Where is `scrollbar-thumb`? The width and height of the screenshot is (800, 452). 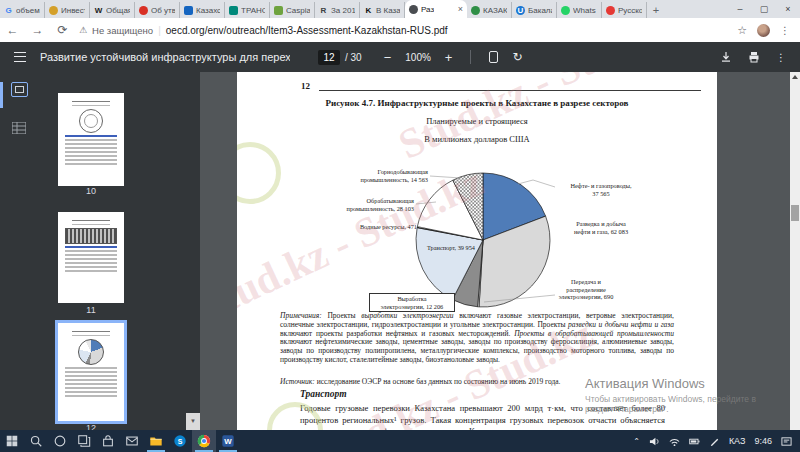
scrollbar-thumb is located at coordinates (795, 213).